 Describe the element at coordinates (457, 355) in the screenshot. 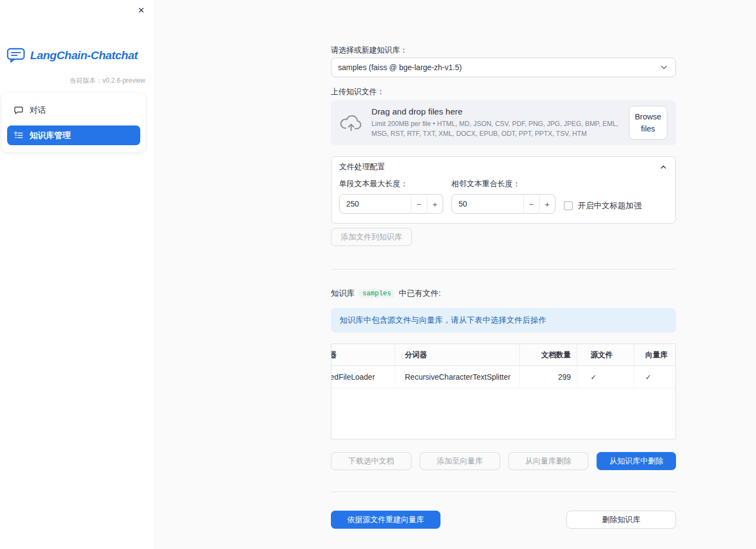

I see `col-splitter-header: 分词器` at that location.